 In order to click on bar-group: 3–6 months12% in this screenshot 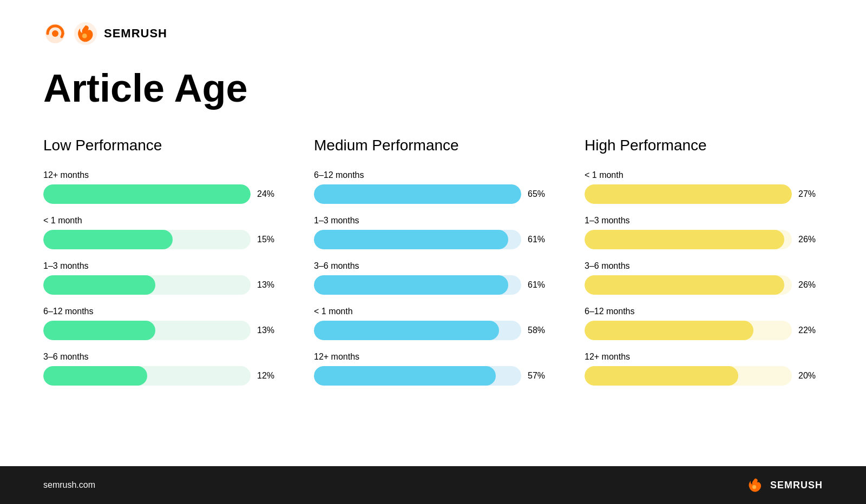, I will do `click(162, 369)`.